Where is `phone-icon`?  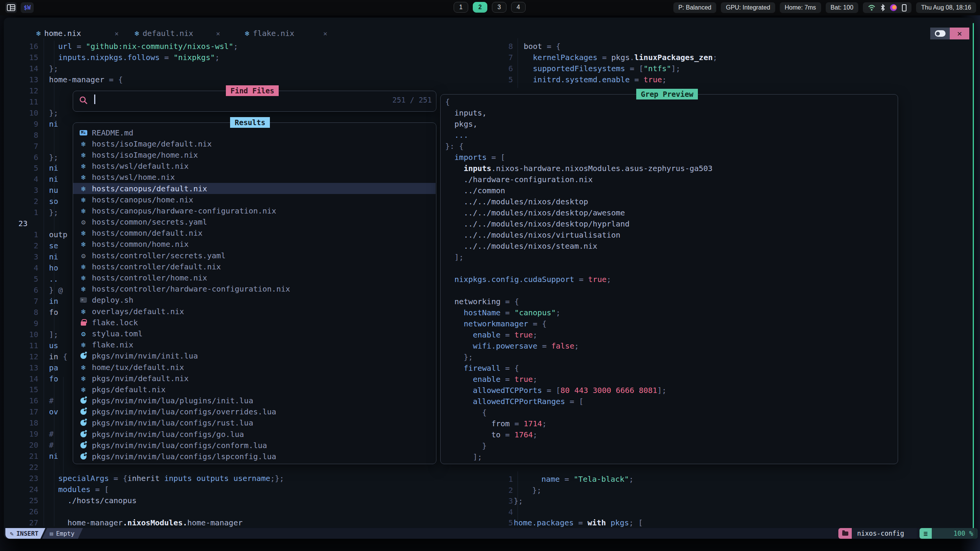 phone-icon is located at coordinates (904, 8).